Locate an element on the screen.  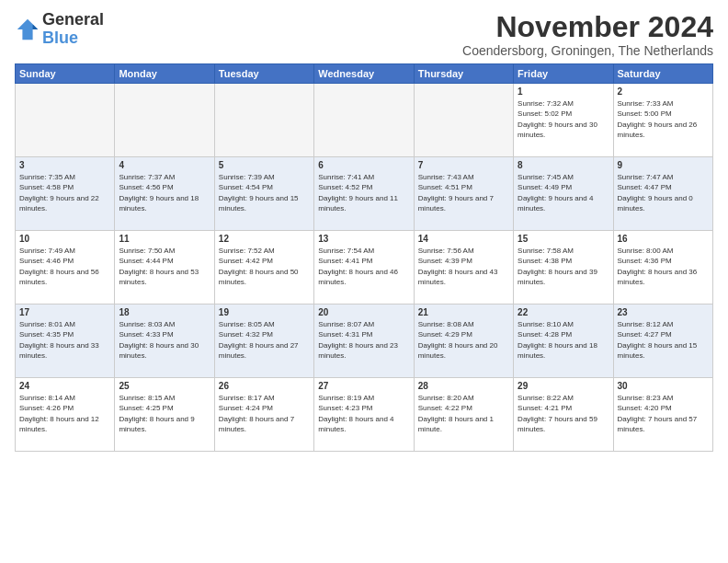
table-row: 1Sunrise: 7:32 AM Sunset: 5:02 PM Daylig… is located at coordinates (563, 121).